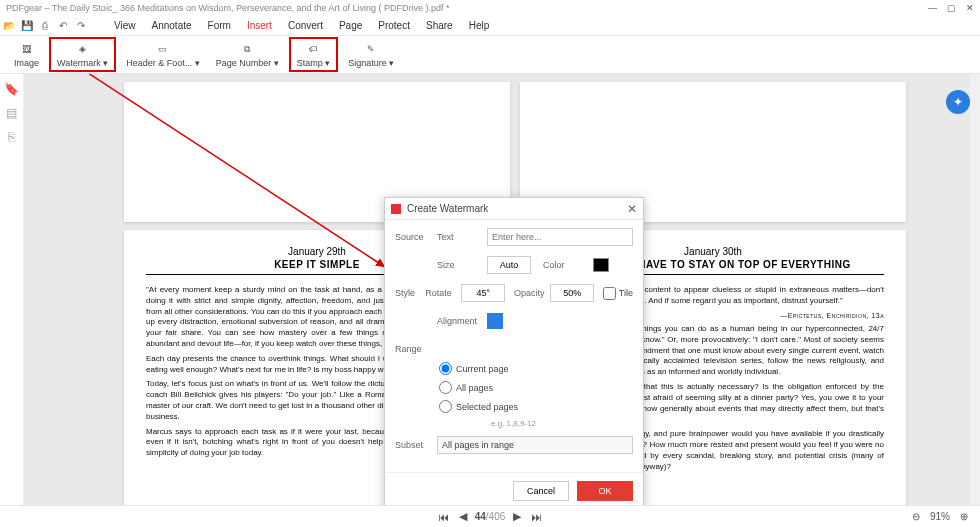 Image resolution: width=980 pixels, height=527 pixels. What do you see at coordinates (163, 54) in the screenshot?
I see `header-footer-button: ▭ Header & Foot... ▾` at bounding box center [163, 54].